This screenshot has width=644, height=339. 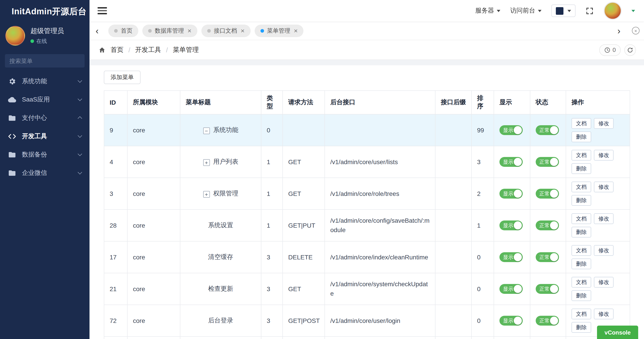 I want to click on module-cell: core, so click(x=154, y=289).